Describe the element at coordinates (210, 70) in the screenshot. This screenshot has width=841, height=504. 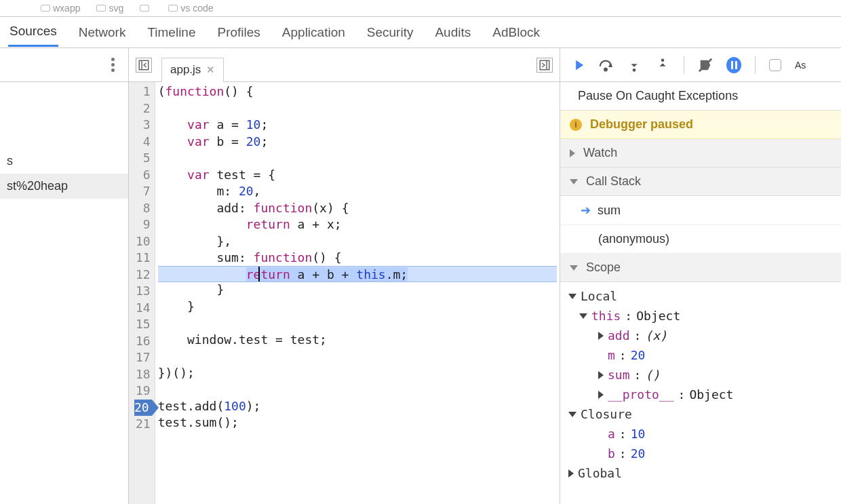
I see `close-icon: ✕` at that location.